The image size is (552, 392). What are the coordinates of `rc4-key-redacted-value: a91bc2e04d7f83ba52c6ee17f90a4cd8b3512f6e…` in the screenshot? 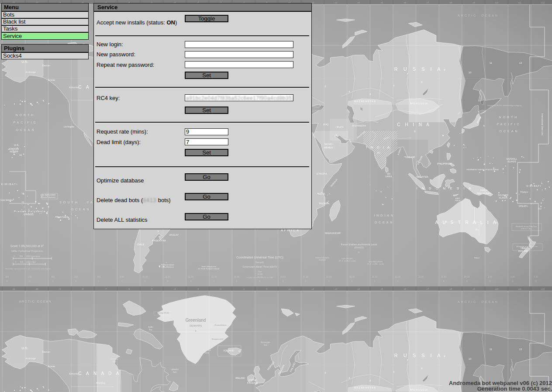 It's located at (240, 98).